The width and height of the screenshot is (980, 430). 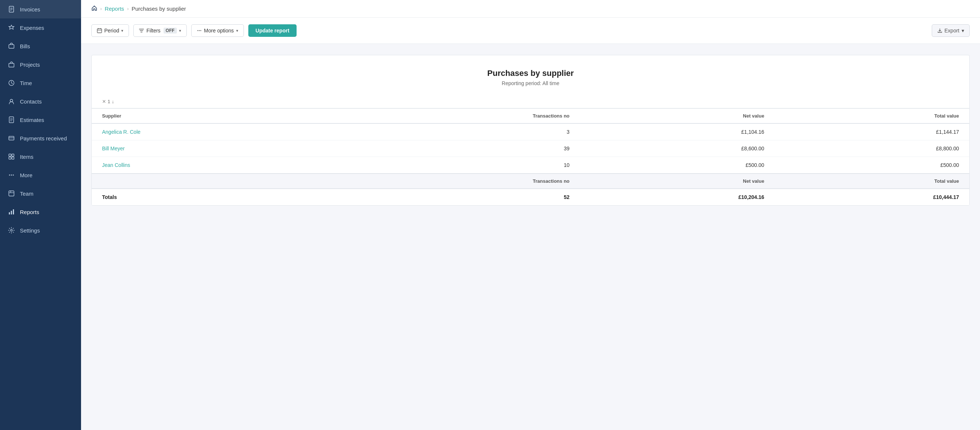 What do you see at coordinates (677, 181) in the screenshot?
I see `totals-col-net-value: Net value` at bounding box center [677, 181].